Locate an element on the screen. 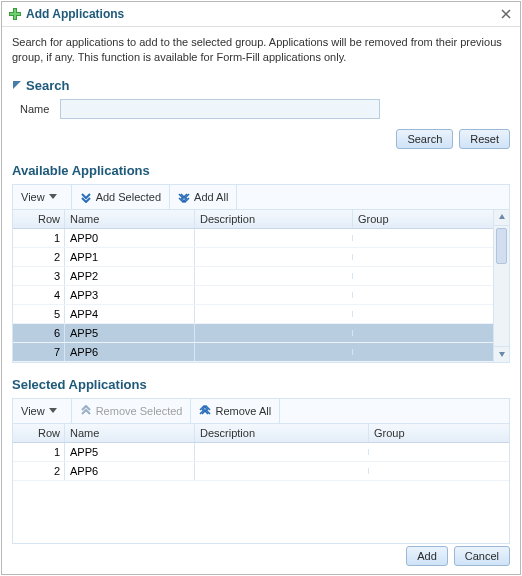 The width and height of the screenshot is (522, 576). table-row: 5APP4 is located at coordinates (253, 314).